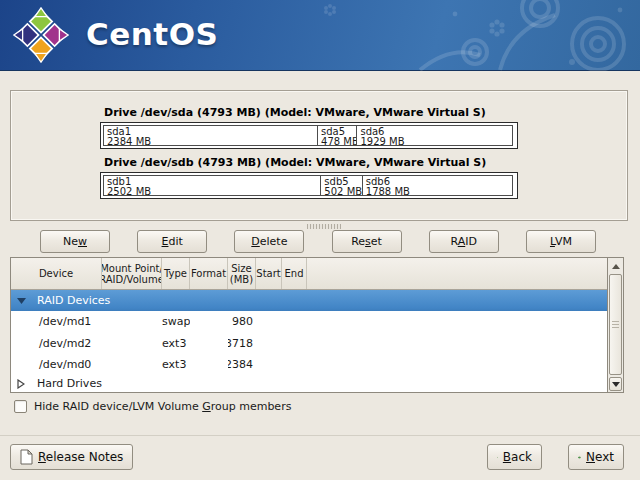  What do you see at coordinates (209, 274) in the screenshot?
I see `col-format: Format` at bounding box center [209, 274].